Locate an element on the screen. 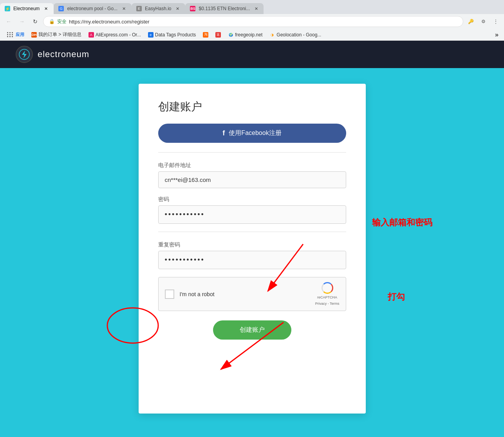  dh-favicon: DH is located at coordinates (34, 35).